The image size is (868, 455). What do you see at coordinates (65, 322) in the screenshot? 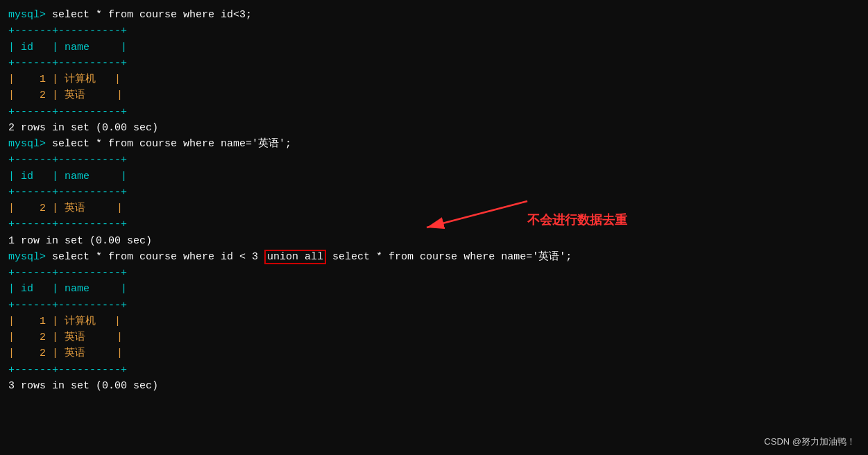
I see `table-row-3-1: | 1 | 计算机 |` at bounding box center [65, 322].